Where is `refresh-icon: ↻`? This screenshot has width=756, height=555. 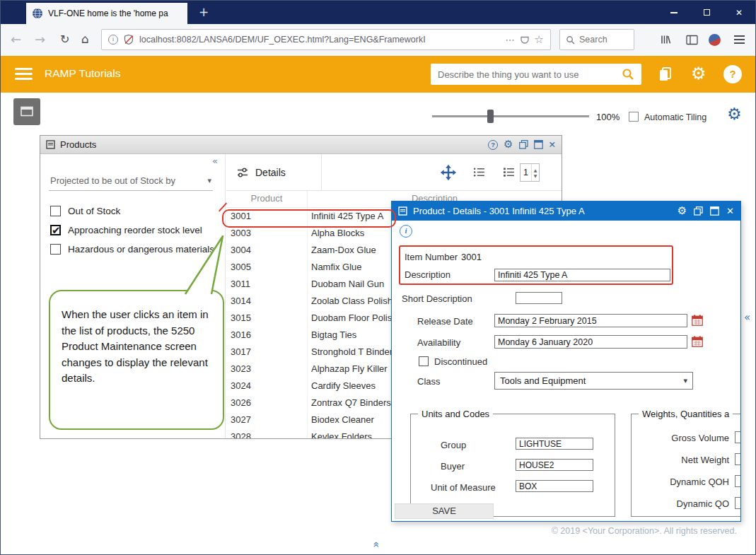
refresh-icon: ↻ is located at coordinates (65, 40).